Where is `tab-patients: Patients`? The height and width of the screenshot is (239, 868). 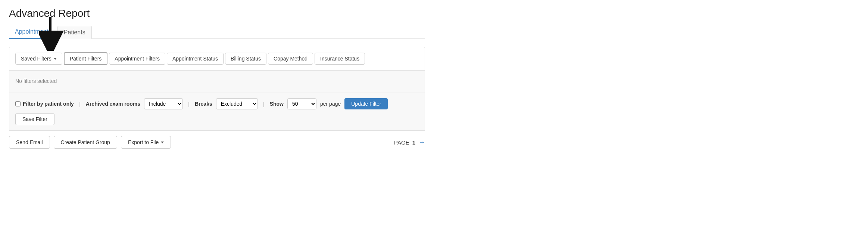 tab-patients: Patients is located at coordinates (75, 32).